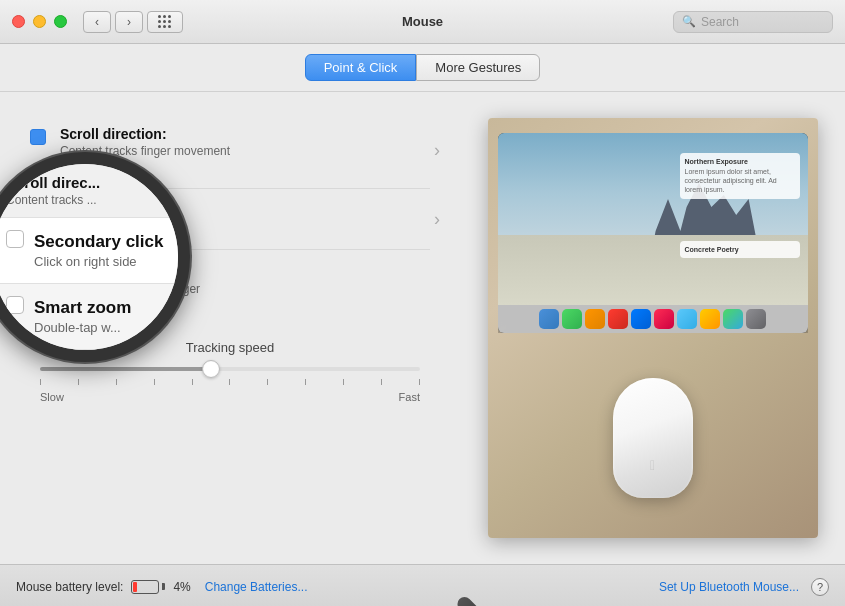  Describe the element at coordinates (95, 257) in the screenshot. I see `magnifier: Scroll direc... Content tracks ... Secon…` at that location.